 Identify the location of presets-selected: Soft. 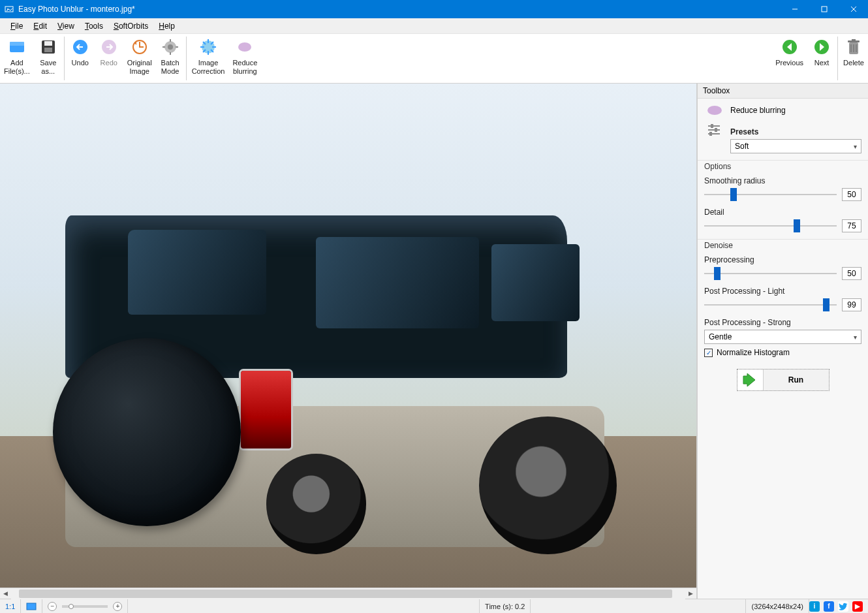
(741, 146).